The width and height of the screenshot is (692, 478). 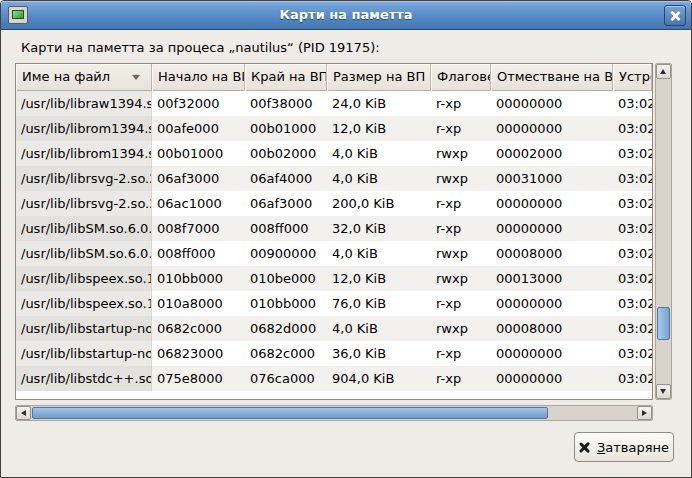 What do you see at coordinates (334, 278) in the screenshot?
I see `table-row: /usr/lib/libspeex.so.1010bb000010be00012…` at bounding box center [334, 278].